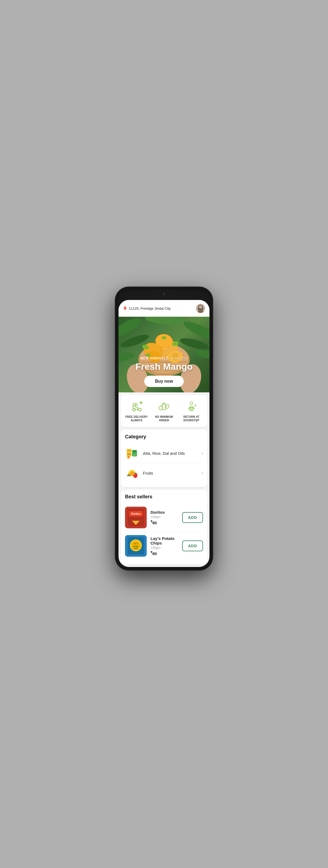 This screenshot has width=328, height=868. Describe the element at coordinates (164, 367) in the screenshot. I see `hero-title: Fresh Mango` at that location.